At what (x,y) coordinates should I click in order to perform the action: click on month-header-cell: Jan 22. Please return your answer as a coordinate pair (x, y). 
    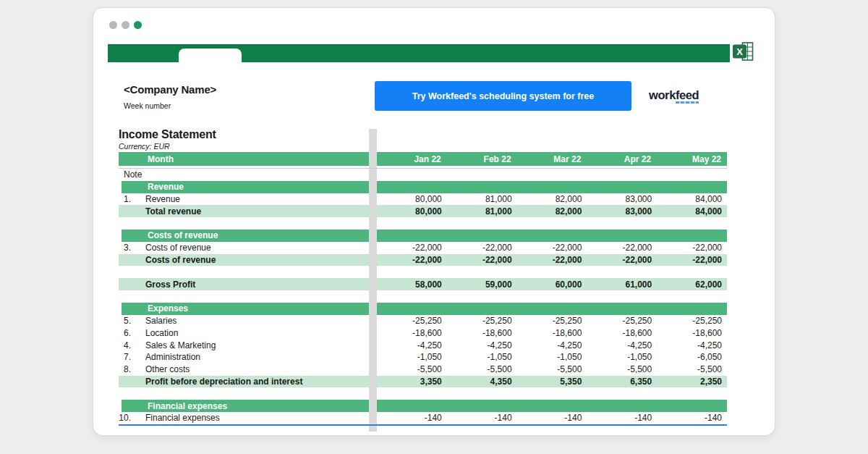
    Looking at the image, I should click on (412, 159).